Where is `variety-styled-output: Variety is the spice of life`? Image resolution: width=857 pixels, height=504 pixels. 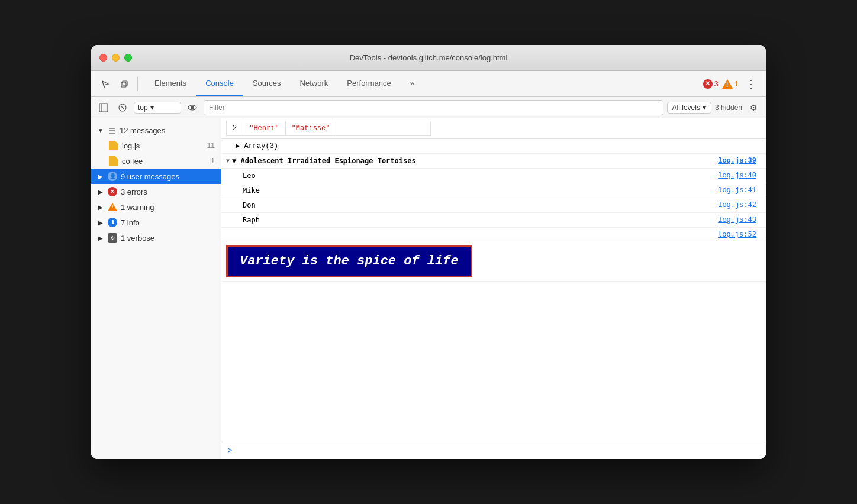 variety-styled-output: Variety is the spice of life is located at coordinates (349, 261).